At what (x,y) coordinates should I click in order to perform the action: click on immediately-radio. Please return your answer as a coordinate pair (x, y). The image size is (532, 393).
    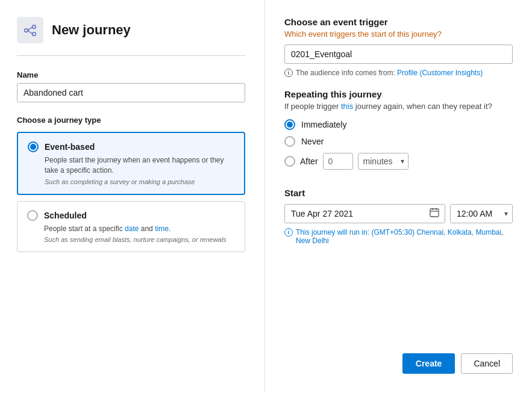
    Looking at the image, I should click on (290, 125).